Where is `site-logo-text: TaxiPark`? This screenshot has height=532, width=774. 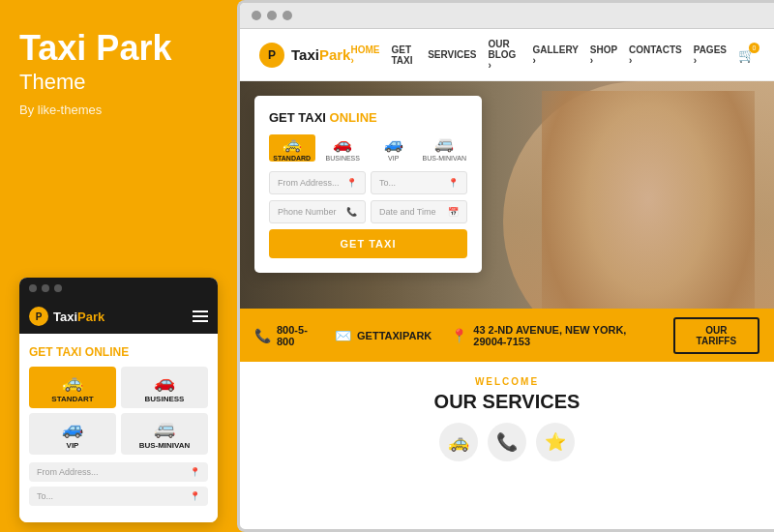
site-logo-text: TaxiPark is located at coordinates (321, 54).